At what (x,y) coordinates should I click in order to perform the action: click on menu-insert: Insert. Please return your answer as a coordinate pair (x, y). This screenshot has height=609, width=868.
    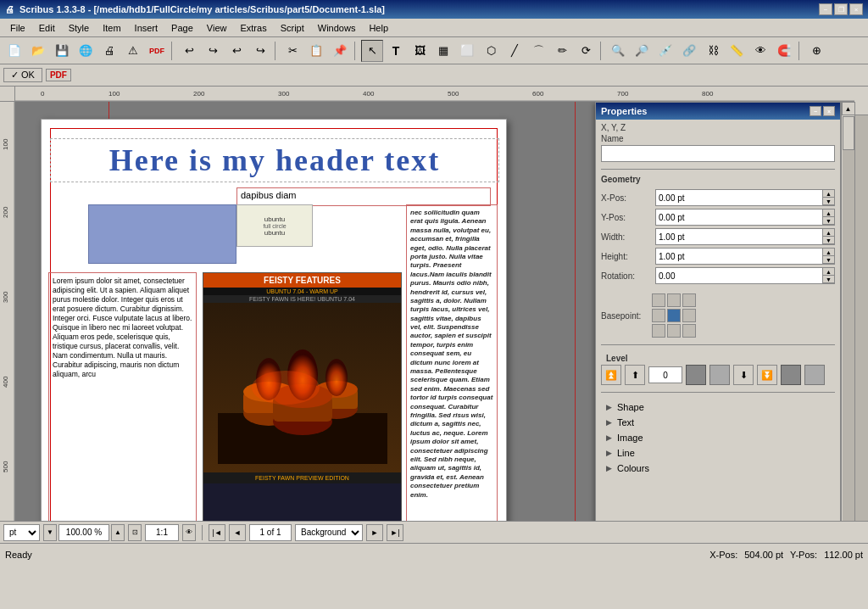
    Looking at the image, I should click on (147, 28).